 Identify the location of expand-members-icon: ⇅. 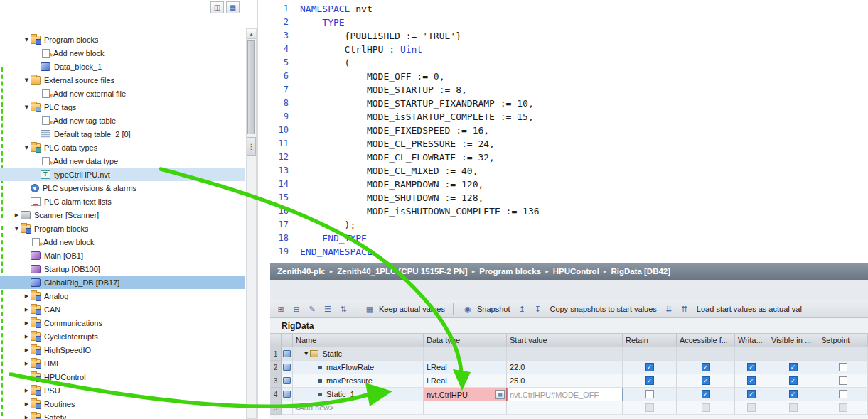
(343, 309).